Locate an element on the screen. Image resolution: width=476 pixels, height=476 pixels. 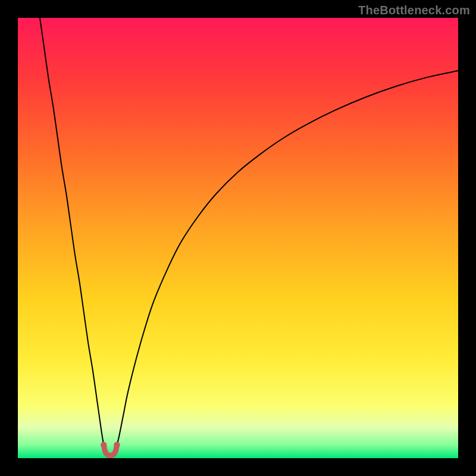
curve-left-branch is located at coordinates (71, 231).